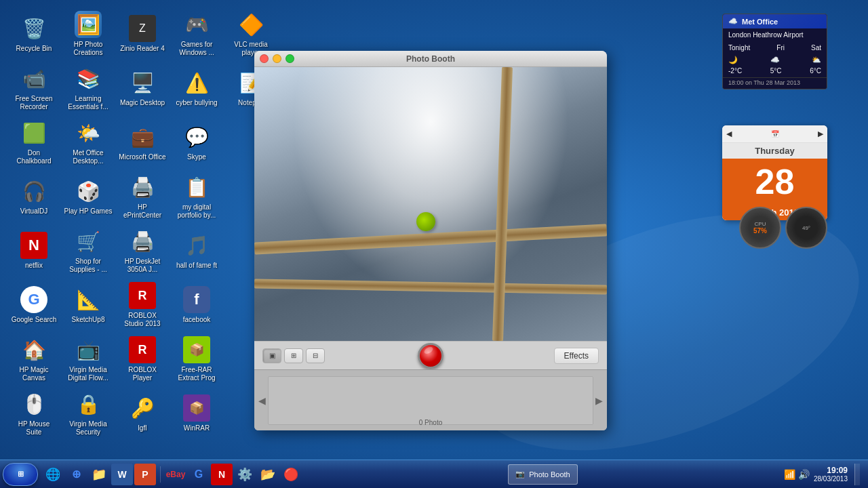  I want to click on window-maximize-button, so click(290, 58).